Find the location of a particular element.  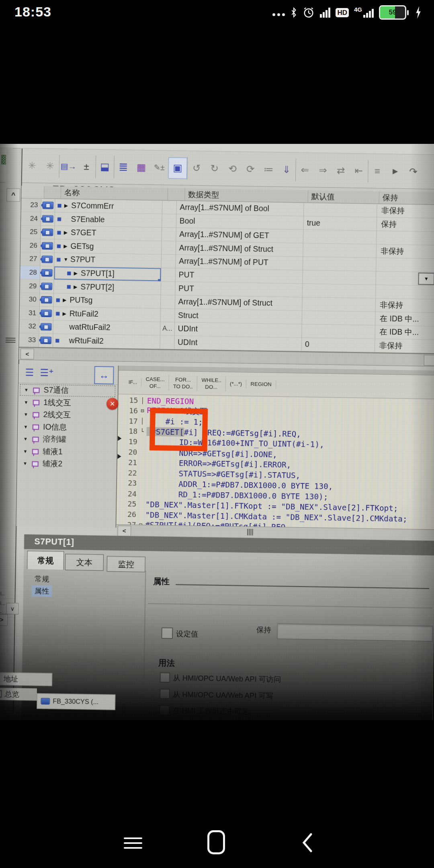

toolbar-button-icon: ⇤ is located at coordinates (359, 171).